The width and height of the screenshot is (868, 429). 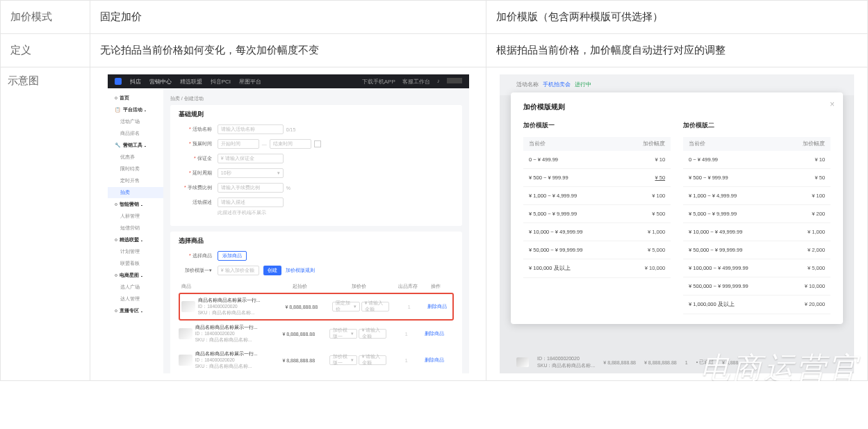 What do you see at coordinates (416, 82) in the screenshot?
I see `topright-link: 客服工作台` at bounding box center [416, 82].